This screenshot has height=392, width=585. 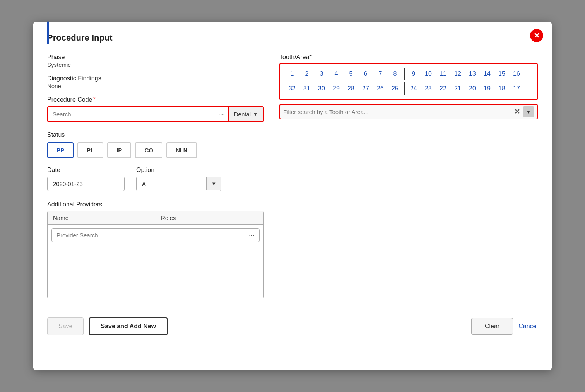 What do you see at coordinates (366, 89) in the screenshot?
I see `tooth-cell-27: 27` at bounding box center [366, 89].